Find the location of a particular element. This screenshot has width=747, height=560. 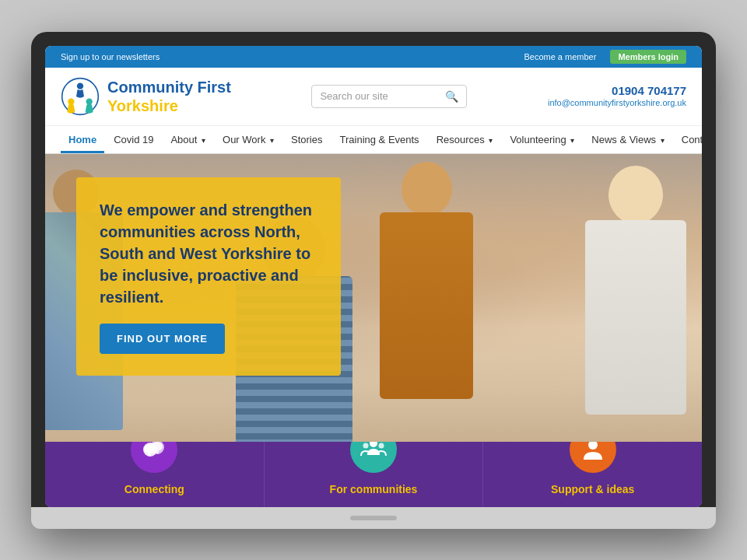

logo-line2: Yorkshire is located at coordinates (170, 106).